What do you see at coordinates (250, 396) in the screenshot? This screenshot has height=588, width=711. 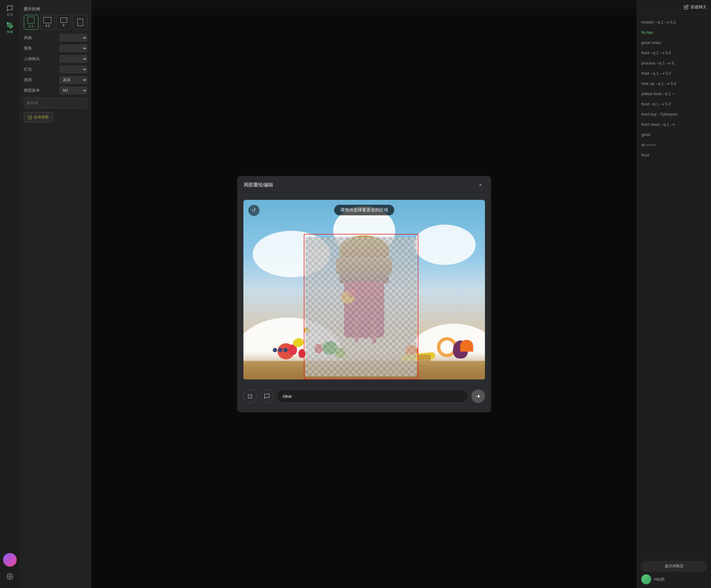 I see `selection-tool-button: ⊡` at bounding box center [250, 396].